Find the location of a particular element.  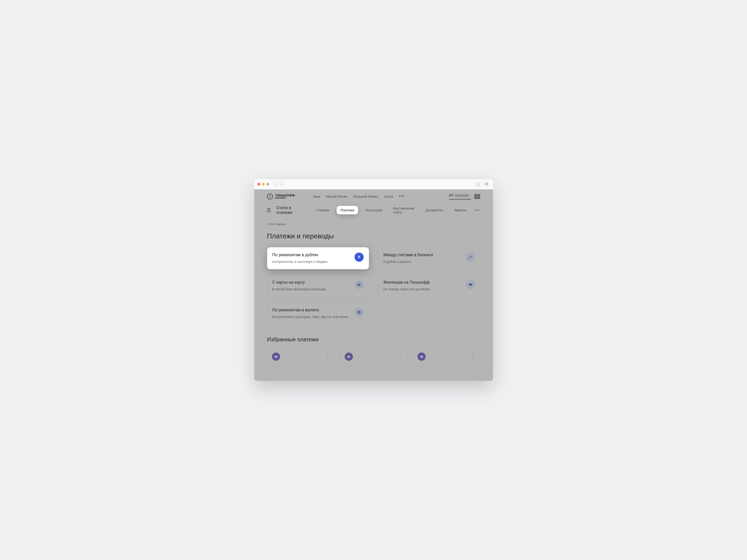

card-subtitle: По номеру карты или договора is located at coordinates (407, 290).